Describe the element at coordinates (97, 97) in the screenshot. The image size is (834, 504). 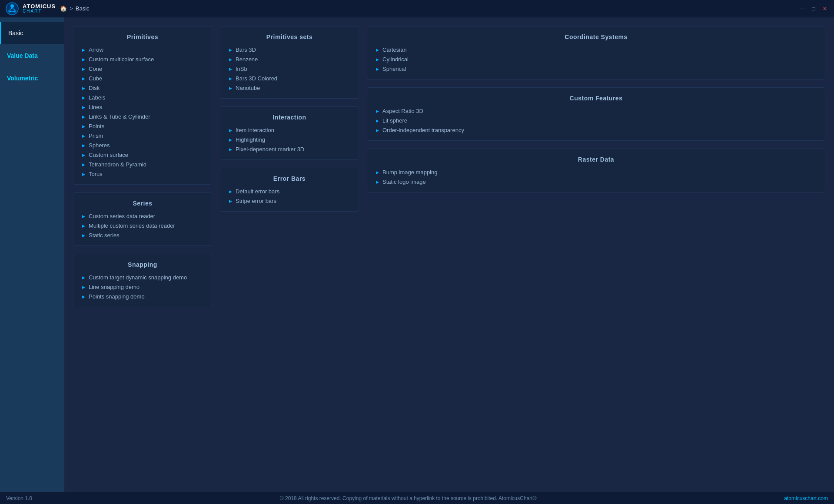
I see `item-label: Labels` at that location.